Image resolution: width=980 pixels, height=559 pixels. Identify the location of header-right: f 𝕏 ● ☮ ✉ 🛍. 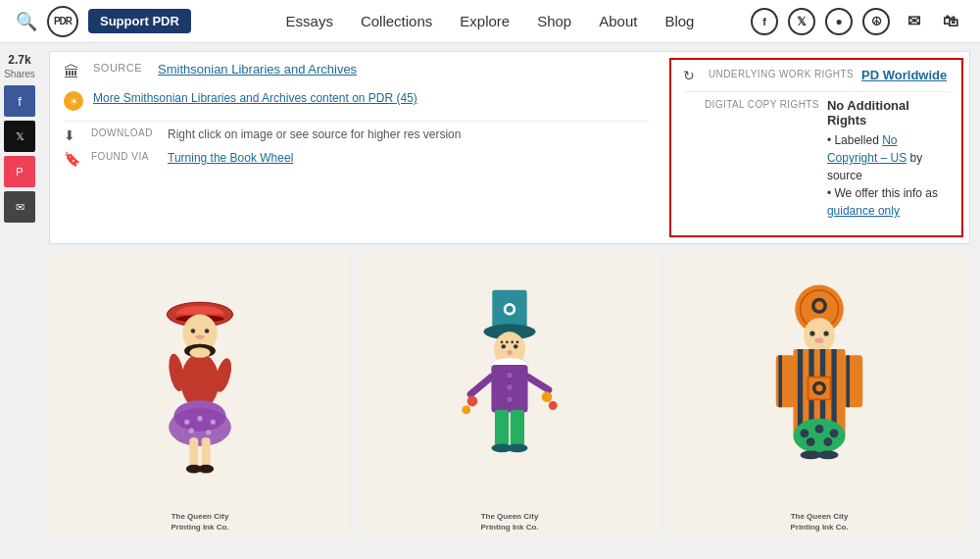
(858, 22).